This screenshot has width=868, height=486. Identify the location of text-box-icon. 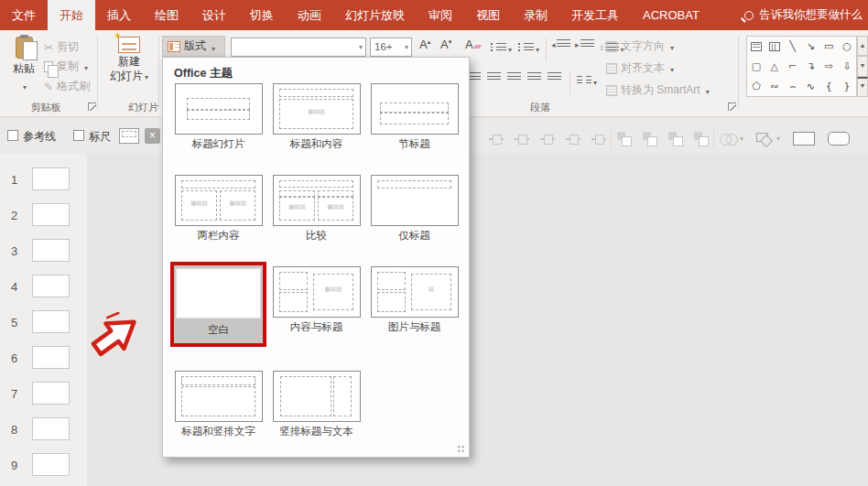
(756, 47).